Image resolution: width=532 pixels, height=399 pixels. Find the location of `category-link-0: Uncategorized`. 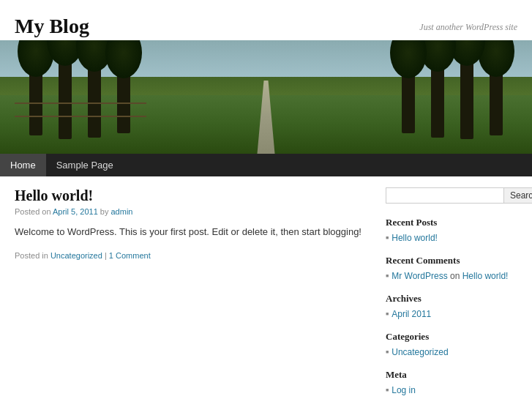

category-link-0: Uncategorized is located at coordinates (420, 352).